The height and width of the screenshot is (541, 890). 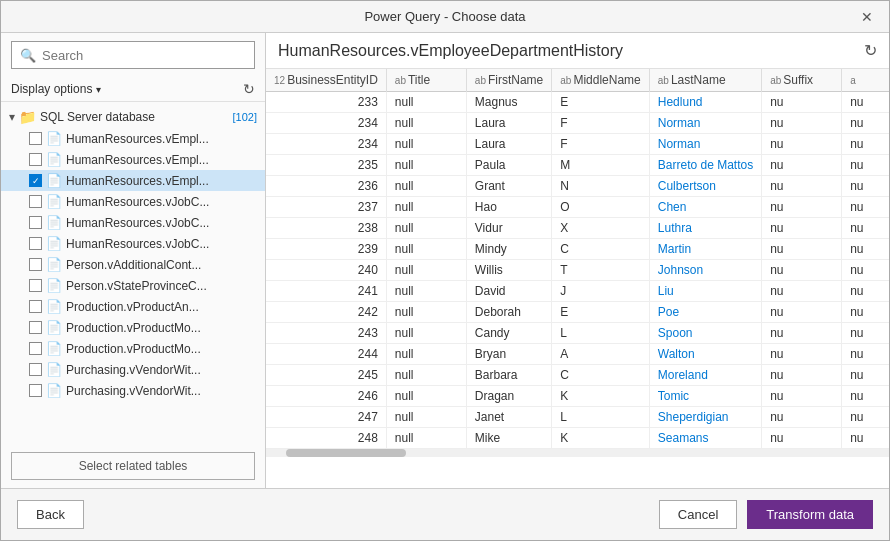 I want to click on table-row: 238nullVidurXLuthranunu, so click(x=578, y=228).